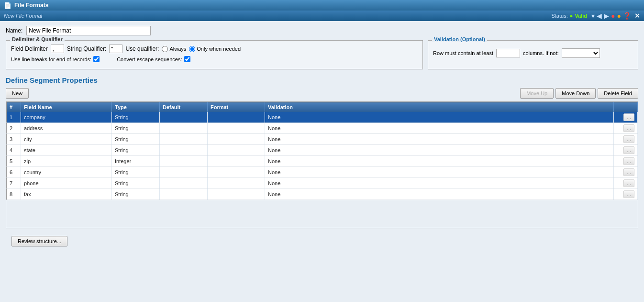 The image size is (644, 302). What do you see at coordinates (322, 93) in the screenshot?
I see `segment-toolbar: New Move Up Move Down Delete Field` at bounding box center [322, 93].